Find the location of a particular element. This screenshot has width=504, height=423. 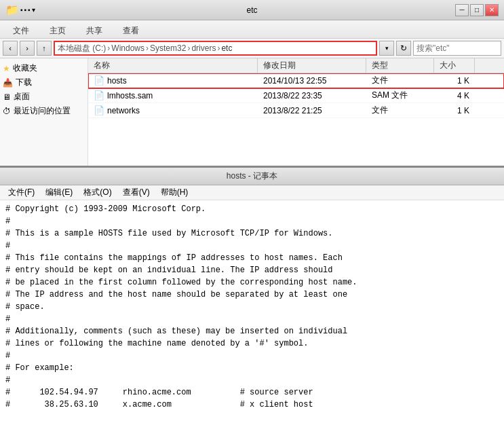

sidebar-item-desktop: 🖥 桌面 is located at coordinates (43, 96).